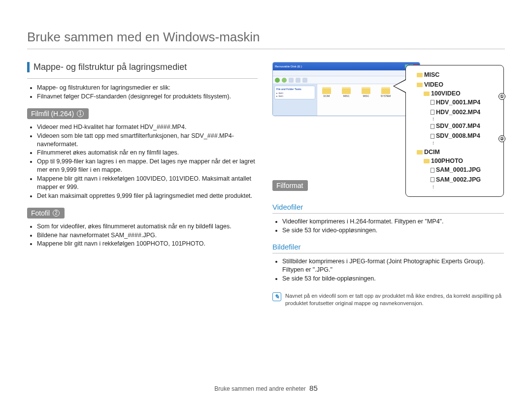 The width and height of the screenshot is (532, 406). Describe the element at coordinates (142, 161) in the screenshot. I see `film-list: Videoer med HD-kvalitet har formatet HDV…` at that location.